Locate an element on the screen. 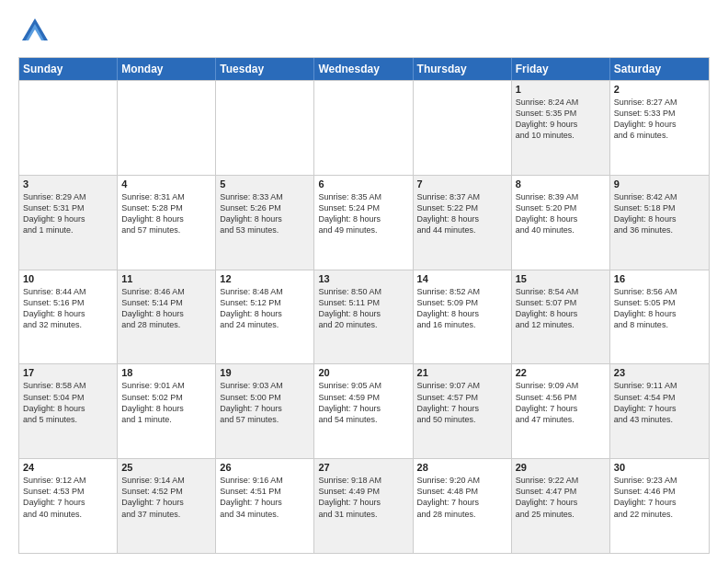 The width and height of the screenshot is (728, 563). day-number: 18 is located at coordinates (166, 373).